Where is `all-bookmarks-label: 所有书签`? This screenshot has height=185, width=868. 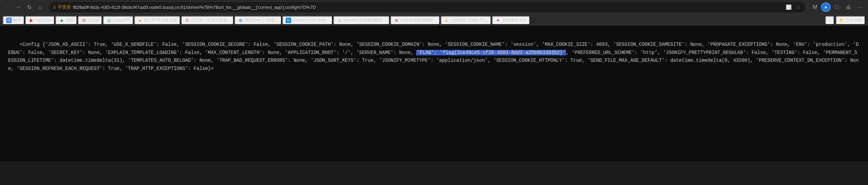
all-bookmarks-label: 所有书签 is located at coordinates (854, 20).